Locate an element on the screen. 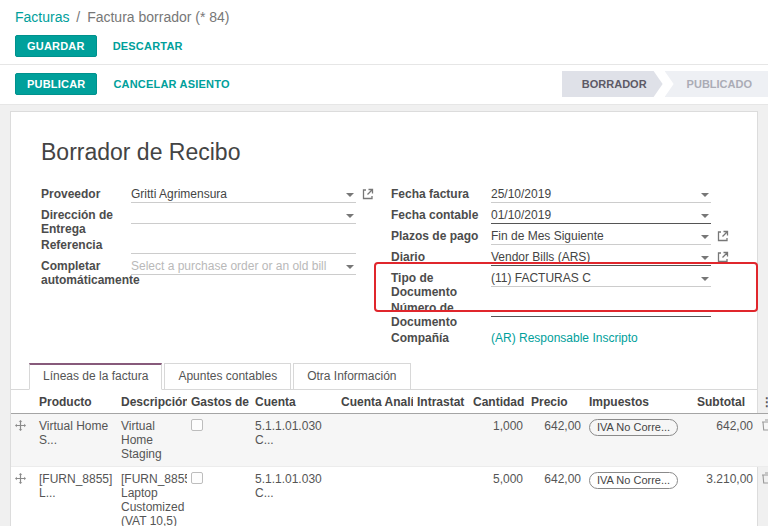 This screenshot has height=526, width=768. tipo-de-documento-input: (11) FACTURAS C is located at coordinates (601, 278).